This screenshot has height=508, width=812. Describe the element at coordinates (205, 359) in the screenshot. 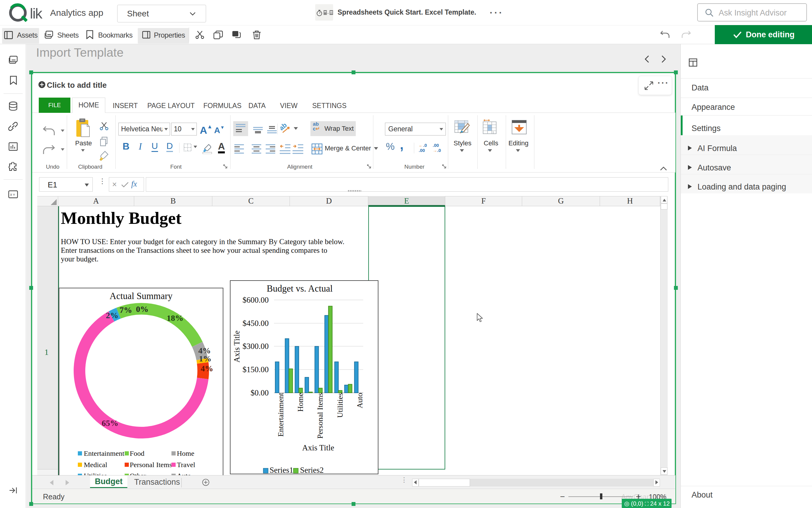

I see `svg-text: 1%` at that location.